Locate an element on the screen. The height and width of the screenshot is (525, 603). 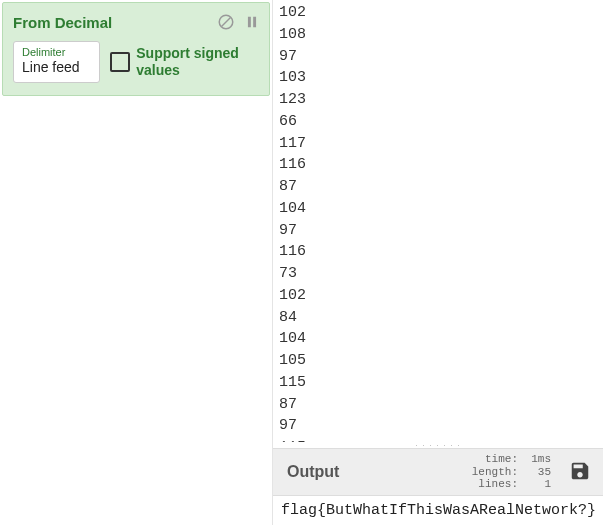
input-line: 108 is located at coordinates (438, 35).